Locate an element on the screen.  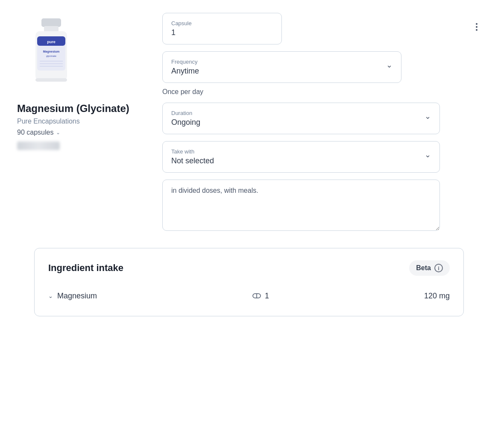
ingredient-capsule-count: 1 is located at coordinates (267, 296).